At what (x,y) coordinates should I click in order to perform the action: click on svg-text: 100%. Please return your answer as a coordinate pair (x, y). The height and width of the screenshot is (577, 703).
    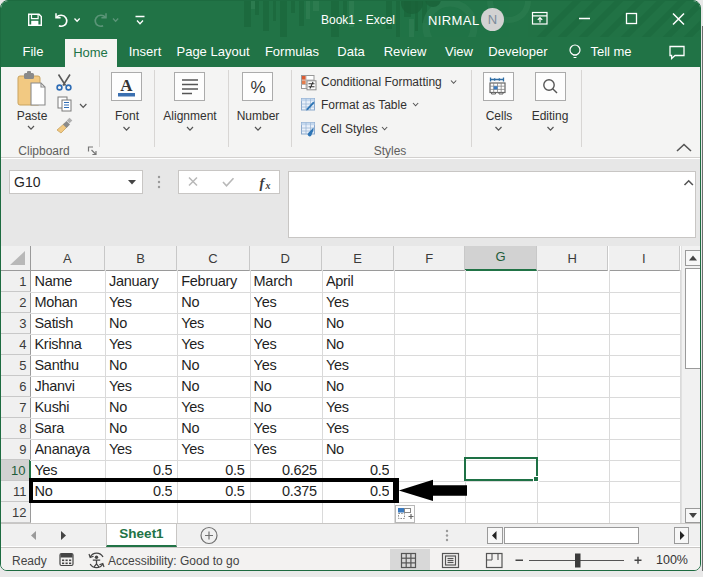
    Looking at the image, I should click on (672, 560).